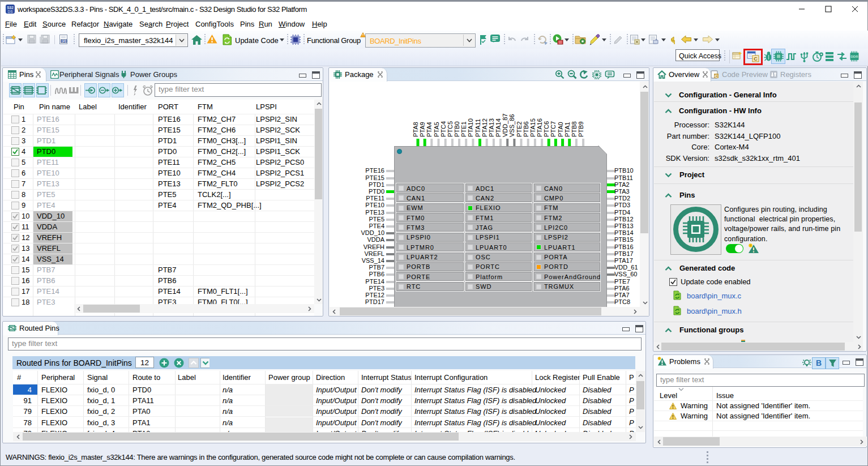  What do you see at coordinates (457, 129) in the screenshot?
I see `svg-text: PTB0` at bounding box center [457, 129].